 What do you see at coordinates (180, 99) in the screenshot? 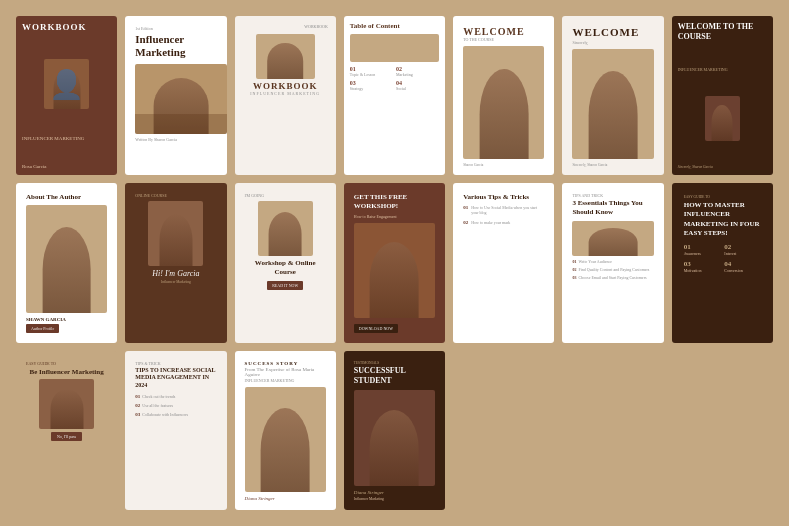
I see `card-2-image` at bounding box center [180, 99].